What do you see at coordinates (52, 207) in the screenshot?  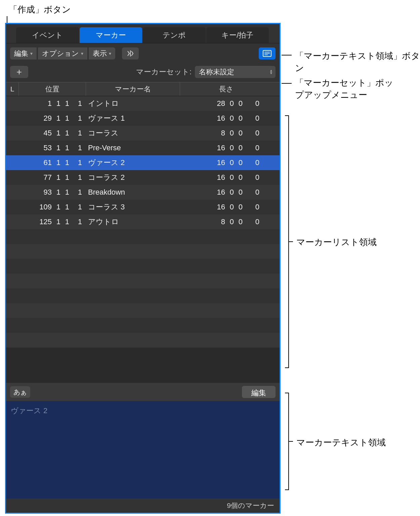 I see `cell-position: 109111` at bounding box center [52, 207].